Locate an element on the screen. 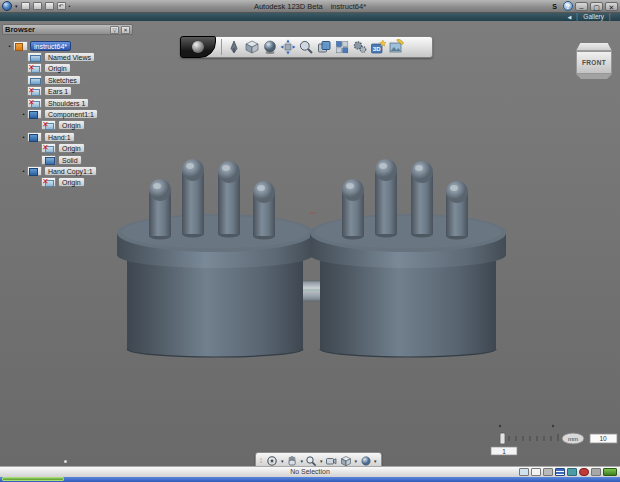 The image size is (620, 482). tree-item-solid: Solid is located at coordinates (68, 160).